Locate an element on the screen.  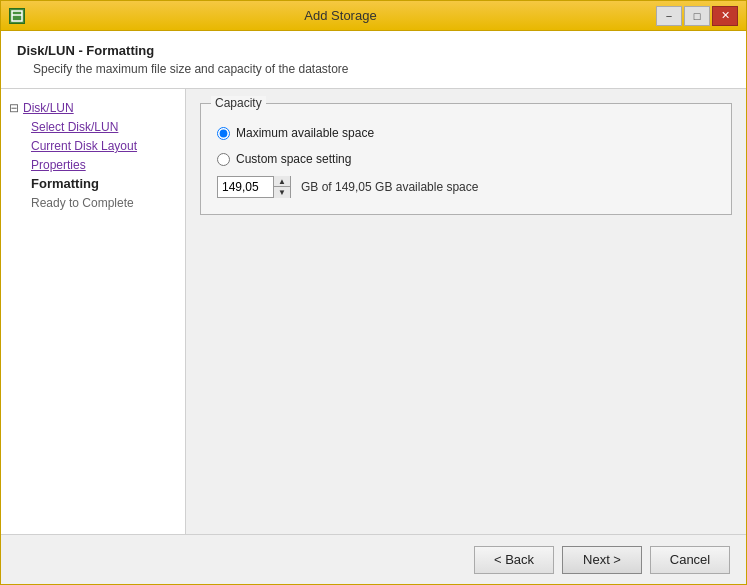
space-spinner: ▲ ▼ is located at coordinates (254, 187).